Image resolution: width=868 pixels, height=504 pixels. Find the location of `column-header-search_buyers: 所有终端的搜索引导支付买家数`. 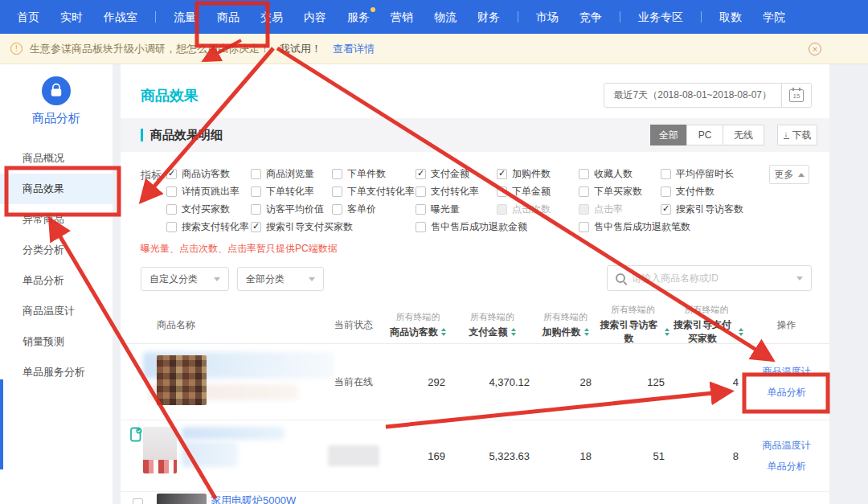

column-header-search_buyers: 所有终端的搜索引导支付买家数 is located at coordinates (706, 325).